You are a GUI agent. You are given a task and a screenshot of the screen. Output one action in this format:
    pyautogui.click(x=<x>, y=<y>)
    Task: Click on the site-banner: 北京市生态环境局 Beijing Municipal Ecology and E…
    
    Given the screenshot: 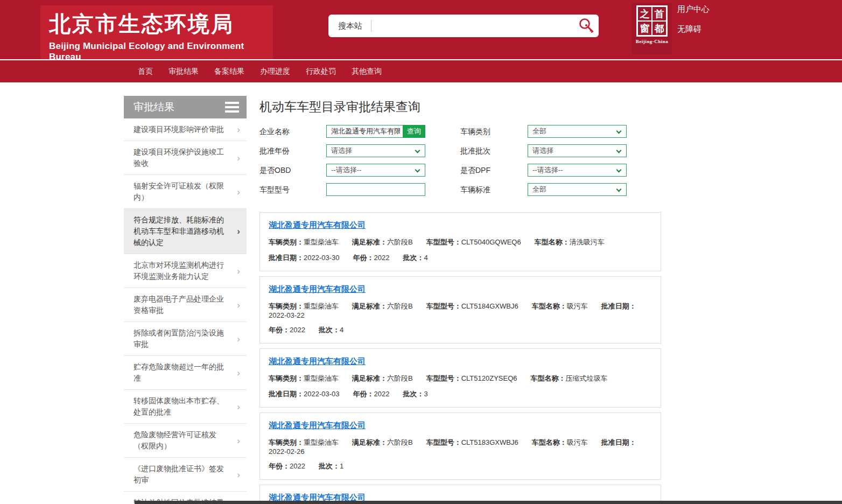 What is the action you would take?
    pyautogui.click(x=157, y=32)
    